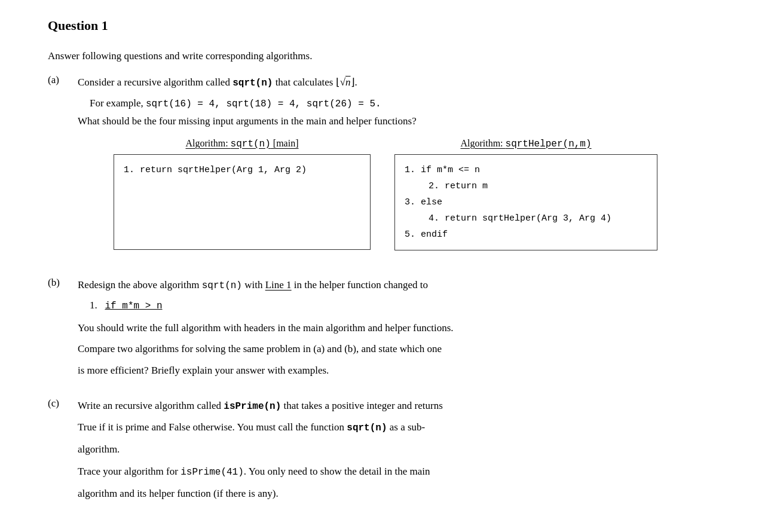 The image size is (771, 532). I want to click on part-a-text1-after: that calculates, so click(304, 82).